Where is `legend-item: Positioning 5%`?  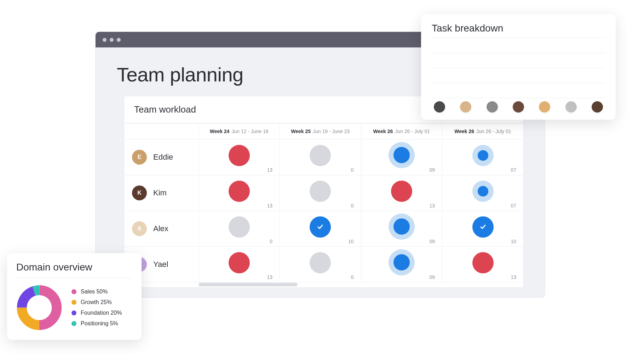 legend-item: Positioning 5% is located at coordinates (97, 324).